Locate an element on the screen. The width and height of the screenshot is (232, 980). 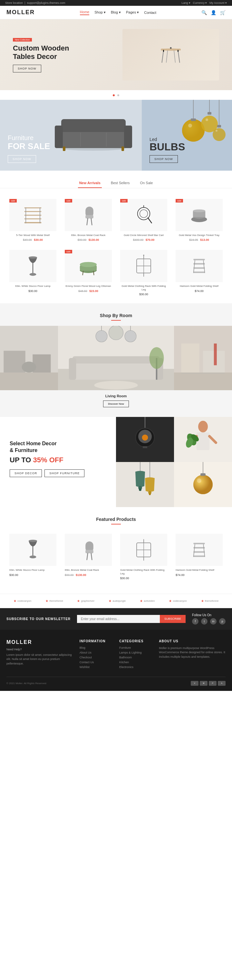
facebook-icon: f is located at coordinates (195, 622).